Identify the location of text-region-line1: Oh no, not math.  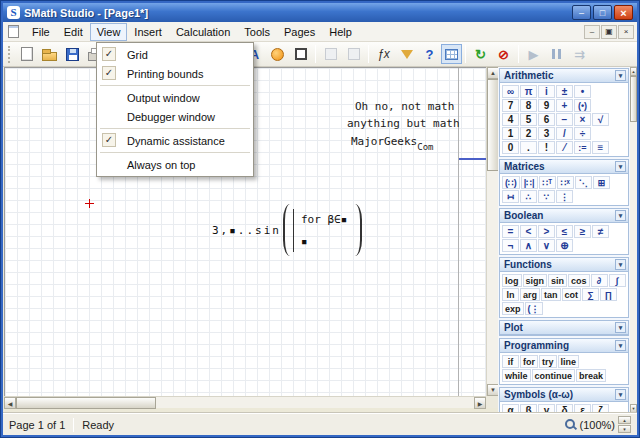
(404, 106).